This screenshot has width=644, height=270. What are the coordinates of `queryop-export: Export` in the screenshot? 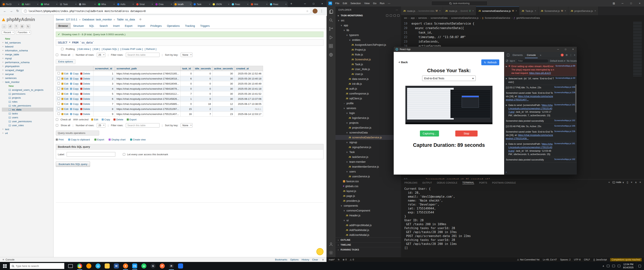 It's located at (99, 140).